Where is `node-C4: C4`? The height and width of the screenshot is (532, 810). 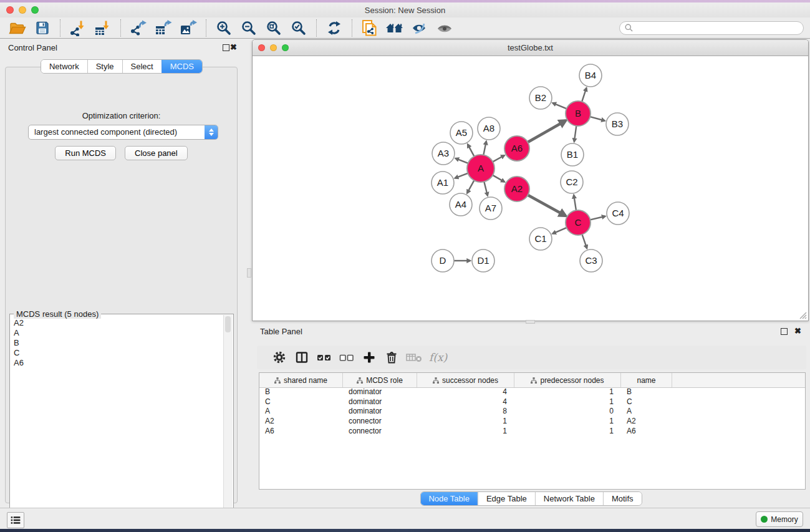
node-C4: C4 is located at coordinates (618, 213).